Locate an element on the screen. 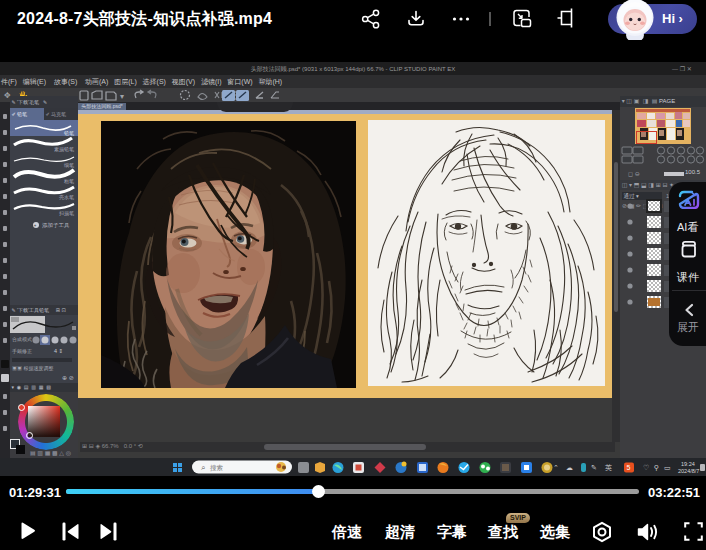 This screenshot has height=550, width=706. svg-text: 铅笔 is located at coordinates (68, 134).